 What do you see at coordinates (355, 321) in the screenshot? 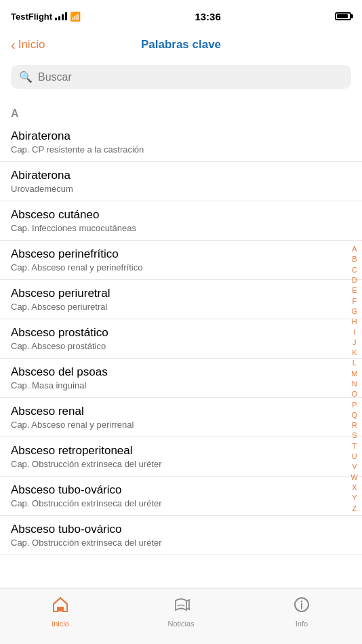
I see `alpha-index-item: H` at bounding box center [355, 321].